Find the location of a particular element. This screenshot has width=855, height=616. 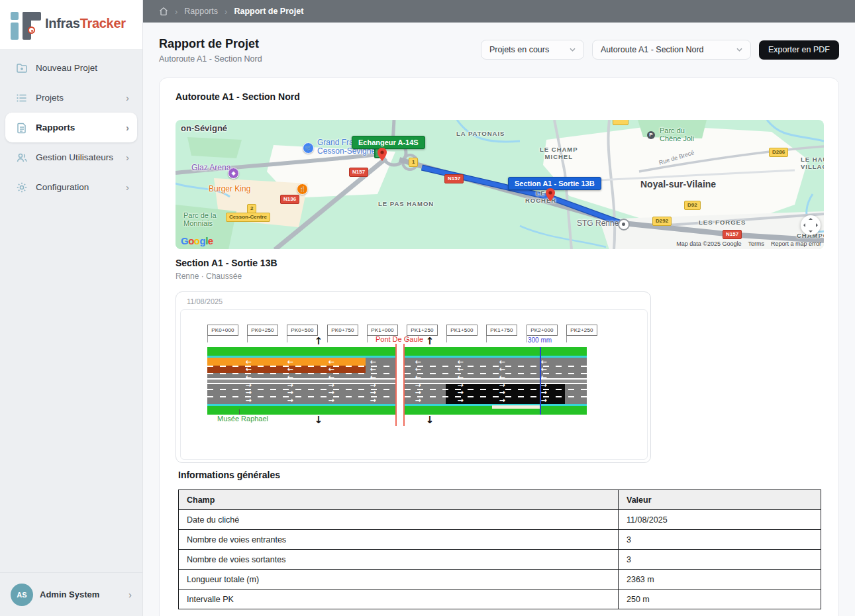

sidebar-item-gestion-utilisateurs: Gestion Utilisateurs › is located at coordinates (72, 158).